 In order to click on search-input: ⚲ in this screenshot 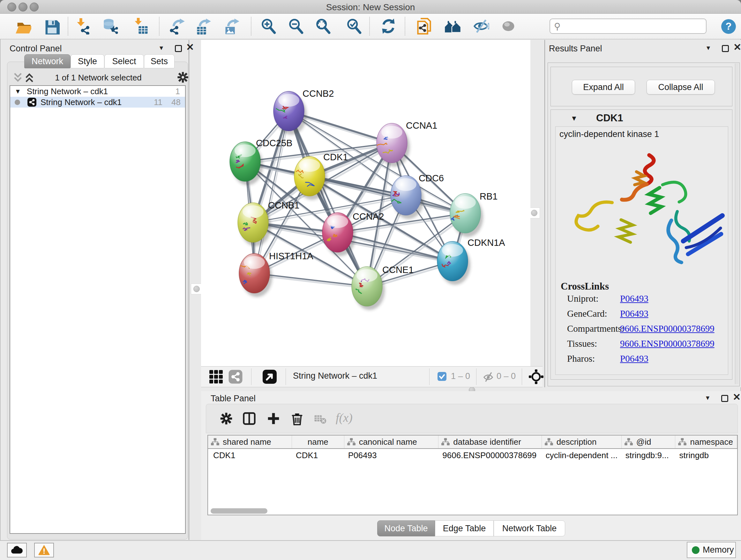, I will do `click(628, 26)`.